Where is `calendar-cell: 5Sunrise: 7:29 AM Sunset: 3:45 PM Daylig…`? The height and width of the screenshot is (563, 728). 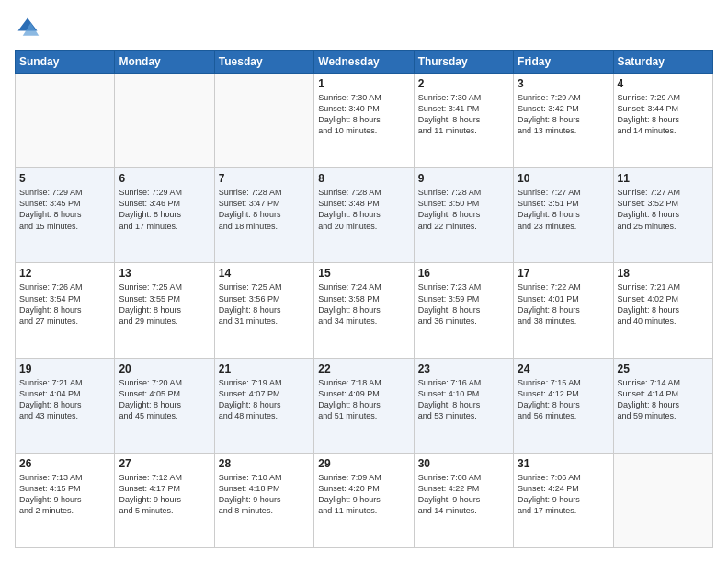
calendar-cell: 5Sunrise: 7:29 AM Sunset: 3:45 PM Daylig… is located at coordinates (65, 215).